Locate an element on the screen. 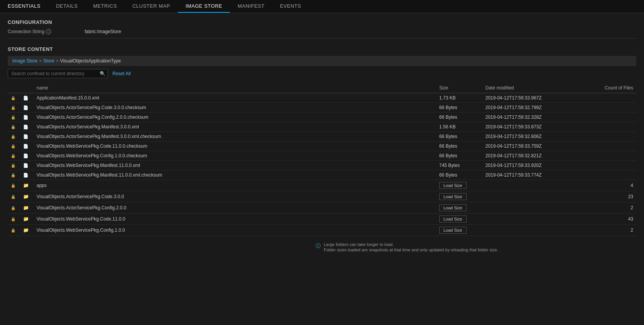 This screenshot has height=325, width=644. col-header-size: Size is located at coordinates (459, 88).